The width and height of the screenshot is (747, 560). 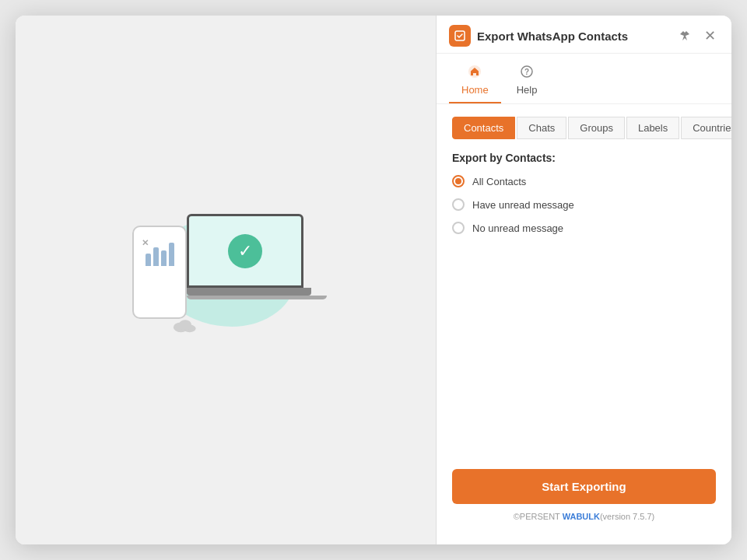 What do you see at coordinates (596, 128) in the screenshot?
I see `filter-tab-groups: Groups` at bounding box center [596, 128].